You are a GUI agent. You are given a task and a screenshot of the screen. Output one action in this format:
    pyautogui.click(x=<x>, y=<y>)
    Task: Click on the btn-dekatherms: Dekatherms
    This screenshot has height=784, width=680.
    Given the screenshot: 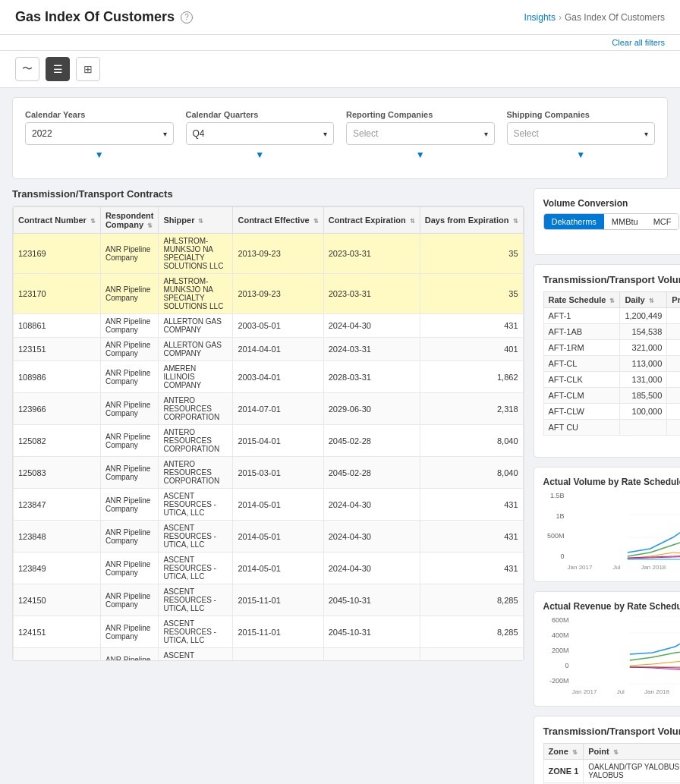 What is the action you would take?
    pyautogui.click(x=574, y=222)
    